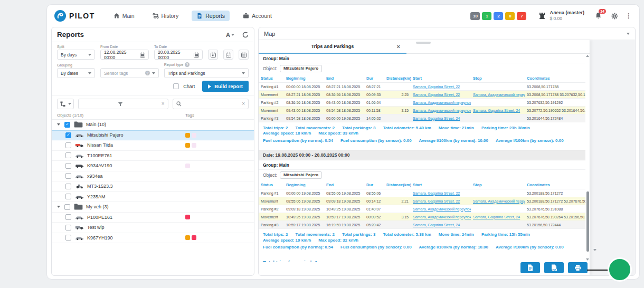 This screenshot has width=644, height=288. Describe the element at coordinates (442, 209) in the screenshot. I see `start-link: Samara, Академический переулок, 4` at that location.